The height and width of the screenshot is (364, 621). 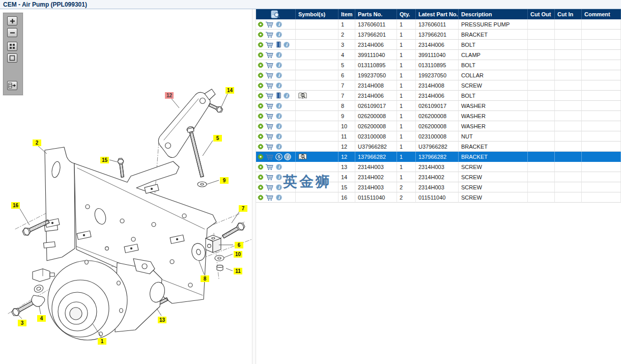 I want to click on table-row-item-3: i32314H00612314H006BOLT, so click(x=439, y=45).